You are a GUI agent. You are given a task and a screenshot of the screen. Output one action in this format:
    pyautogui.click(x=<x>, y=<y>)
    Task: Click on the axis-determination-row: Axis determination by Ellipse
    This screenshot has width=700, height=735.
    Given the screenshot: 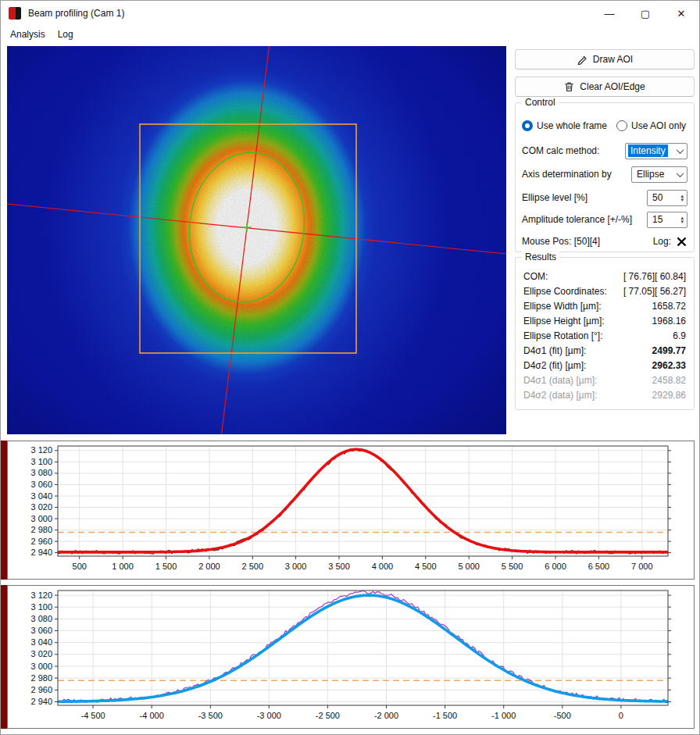 What is the action you would take?
    pyautogui.click(x=605, y=174)
    